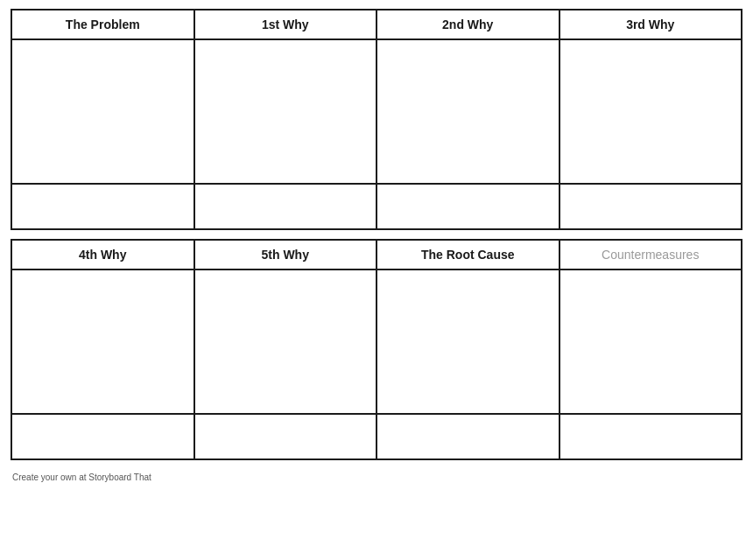 Image resolution: width=753 pixels, height=560 pixels. I want to click on header-countermeasures: Countermeasures, so click(651, 256).